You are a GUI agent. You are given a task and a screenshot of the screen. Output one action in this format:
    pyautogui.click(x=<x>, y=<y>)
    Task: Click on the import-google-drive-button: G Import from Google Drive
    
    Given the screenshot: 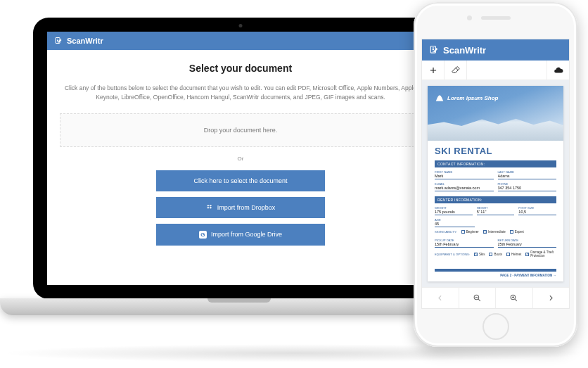 What is the action you would take?
    pyautogui.click(x=241, y=235)
    